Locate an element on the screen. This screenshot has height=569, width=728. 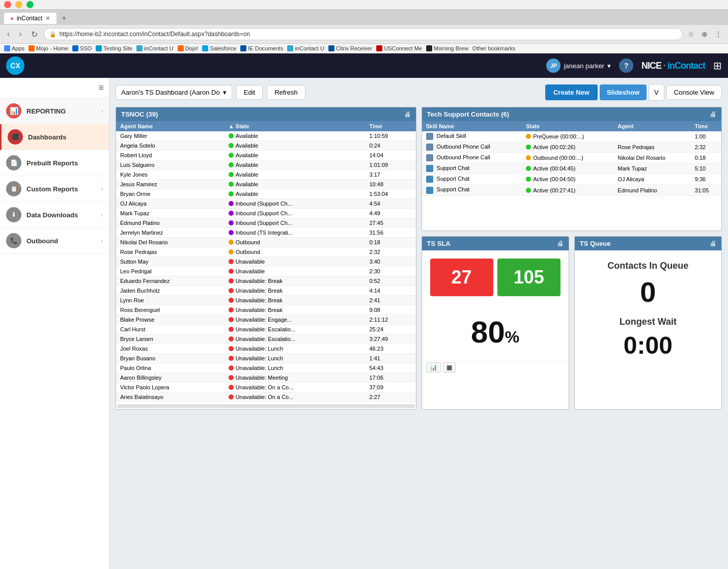
hamburger-icon: ≡ is located at coordinates (101, 88).